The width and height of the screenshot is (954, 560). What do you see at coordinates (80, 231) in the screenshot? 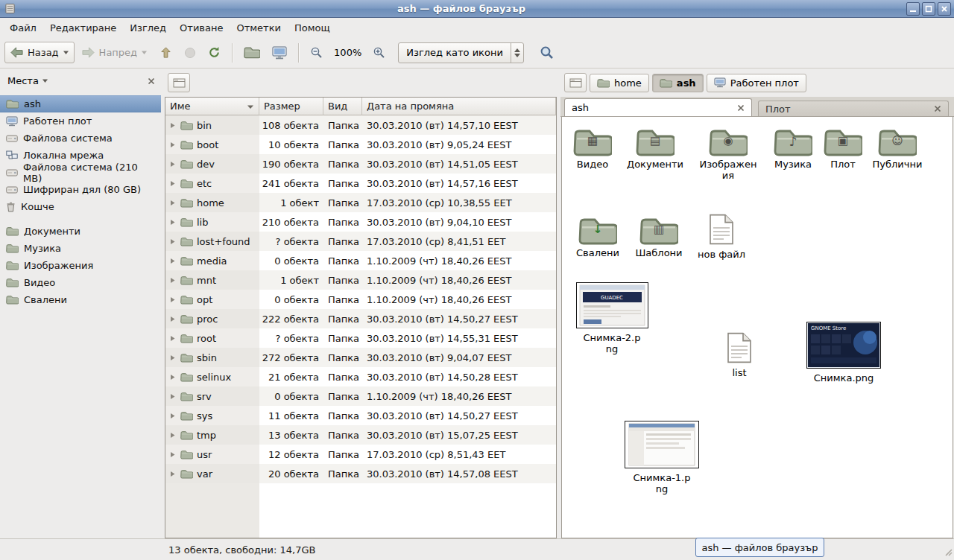
I see `sidebar-item: Документи` at bounding box center [80, 231].